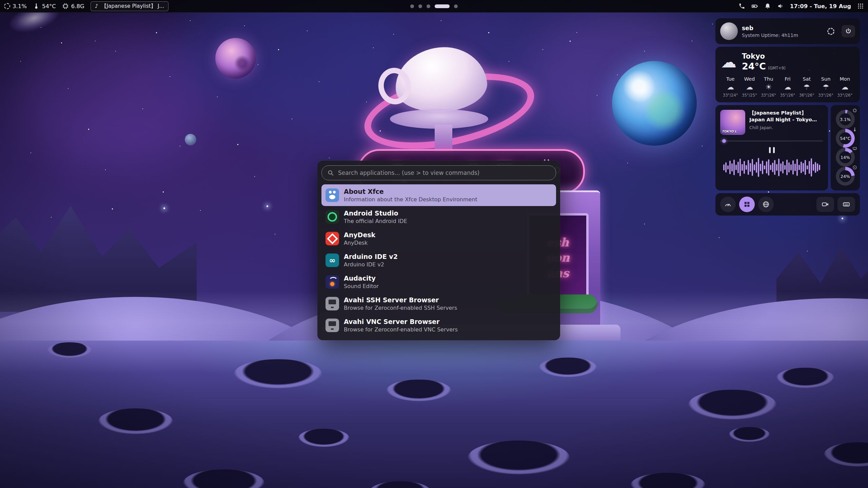 This screenshot has height=488, width=868. Describe the element at coordinates (439, 282) in the screenshot. I see `app-row-audacity: AudacitySound Editor` at that location.